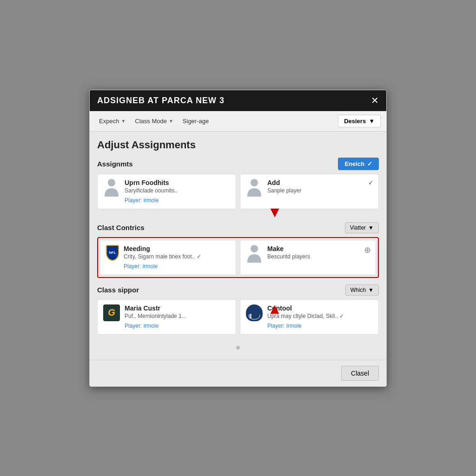  What do you see at coordinates (310, 317) in the screenshot?
I see `sippor-card-2: Contool Upra may cltyle Diclad, Skil.. ✓…` at bounding box center [310, 317].